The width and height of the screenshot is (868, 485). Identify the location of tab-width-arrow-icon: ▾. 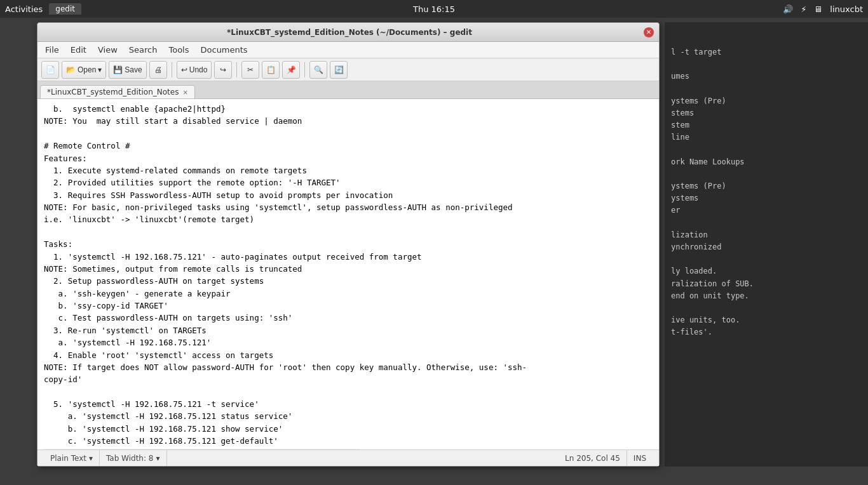
(158, 458).